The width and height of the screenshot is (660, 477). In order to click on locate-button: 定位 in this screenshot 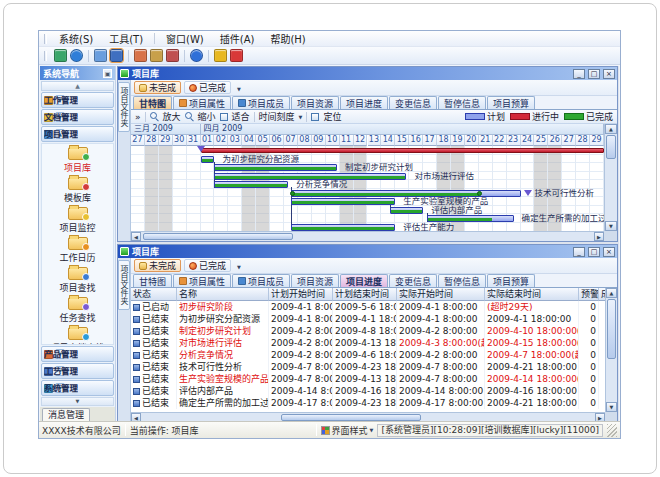, I will do `click(332, 116)`.